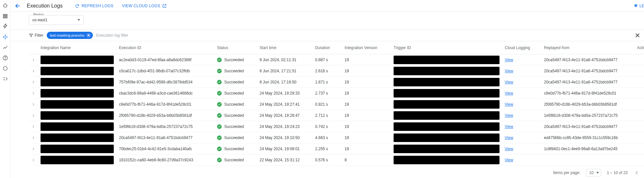 This screenshot has width=644, height=178. Describe the element at coordinates (285, 127) in the screenshot. I see `cell-start-time: 24 May 2024, 19:24:23` at that location.